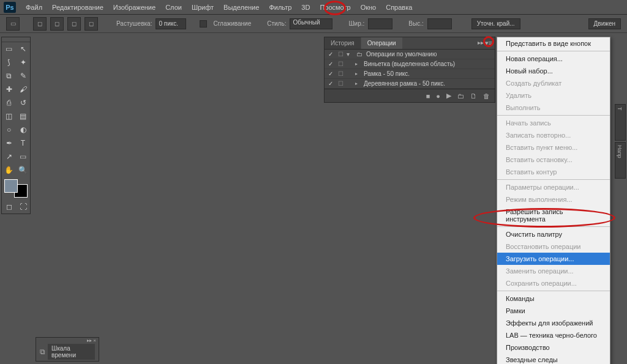  I want to click on actions-list: ✓ ☐ ▾ 🗀 Операции по умолчанию ✓ ☐ ▸ Винь…, so click(410, 69).